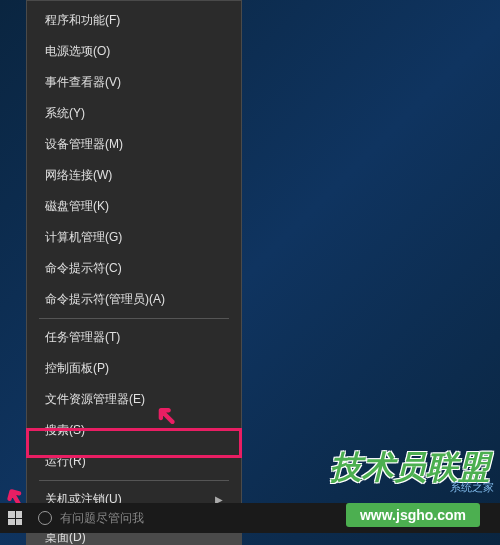  Describe the element at coordinates (82, 338) in the screenshot. I see `menu-label: 任务管理器(T)` at that location.